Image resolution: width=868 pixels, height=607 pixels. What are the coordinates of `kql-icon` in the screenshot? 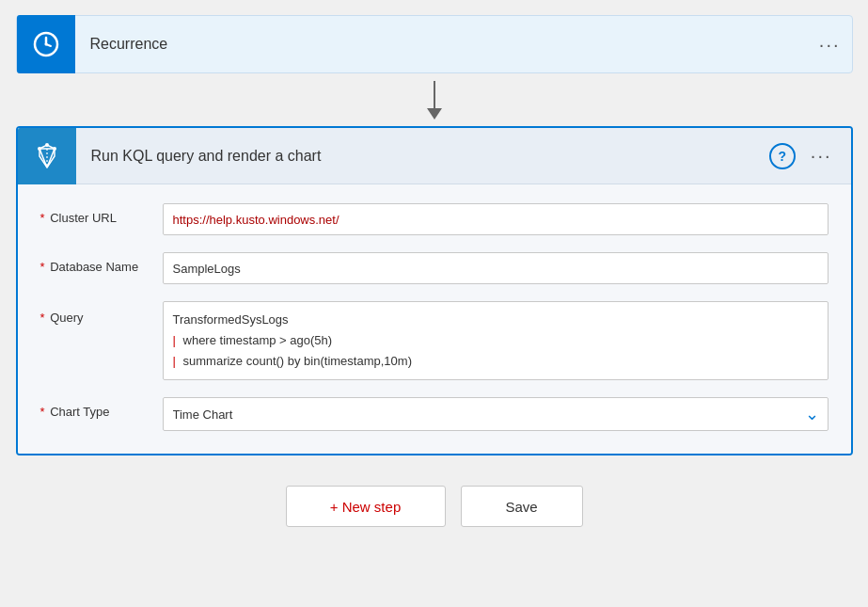 It's located at (47, 156).